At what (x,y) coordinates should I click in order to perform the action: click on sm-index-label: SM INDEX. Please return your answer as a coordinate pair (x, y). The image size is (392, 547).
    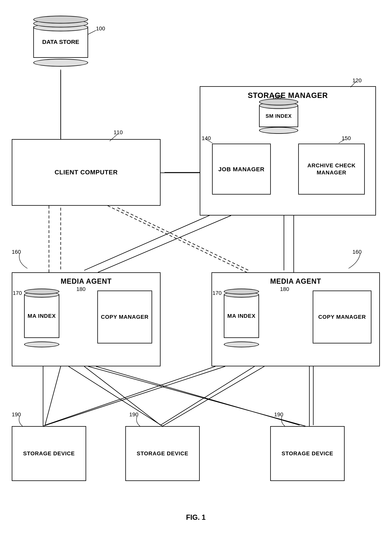
    Looking at the image, I should click on (279, 116).